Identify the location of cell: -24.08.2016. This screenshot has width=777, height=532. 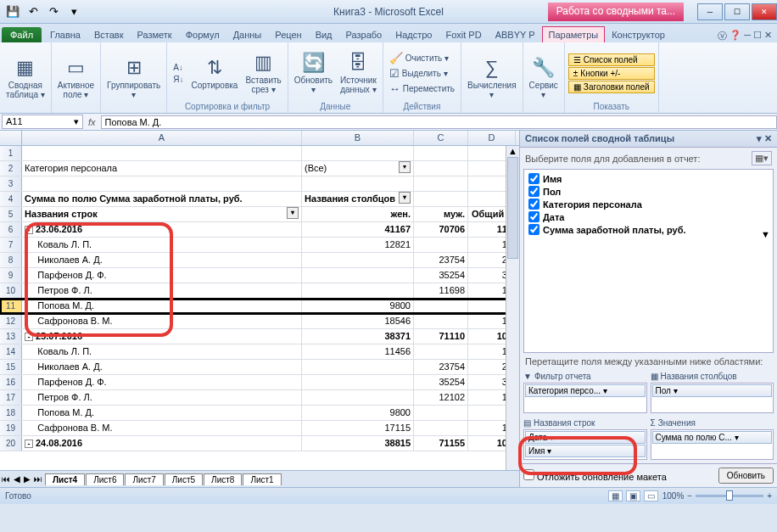
(162, 443).